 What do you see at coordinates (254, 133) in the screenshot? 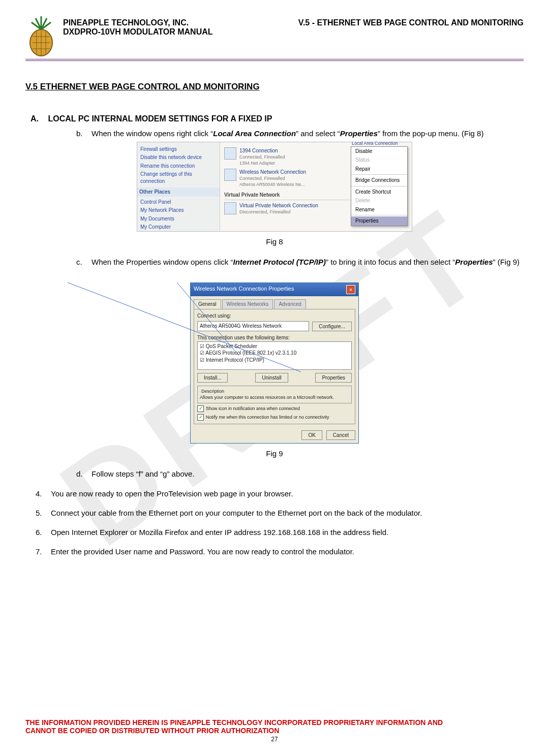
I see `emphasis-local-area-connection: Local Area Connection` at bounding box center [254, 133].